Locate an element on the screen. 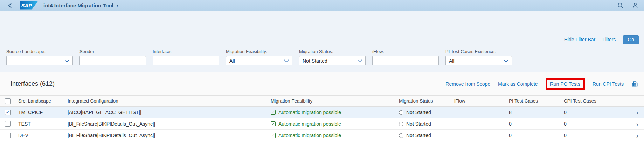 Image resolution: width=644 pixels, height=141 pixels. app-title: int4 Interface Migration Tool is located at coordinates (78, 6).